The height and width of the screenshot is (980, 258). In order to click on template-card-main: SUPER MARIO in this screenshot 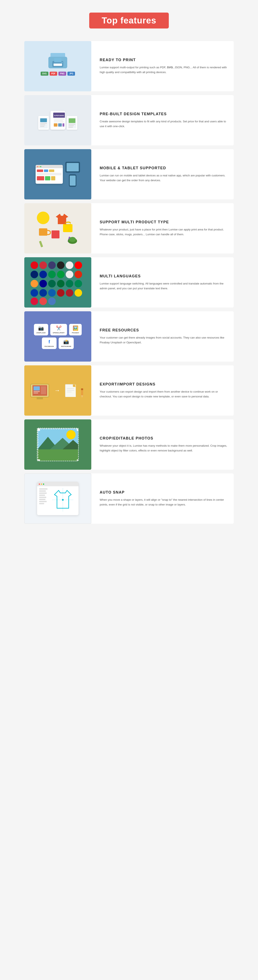, I will do `click(58, 120)`.